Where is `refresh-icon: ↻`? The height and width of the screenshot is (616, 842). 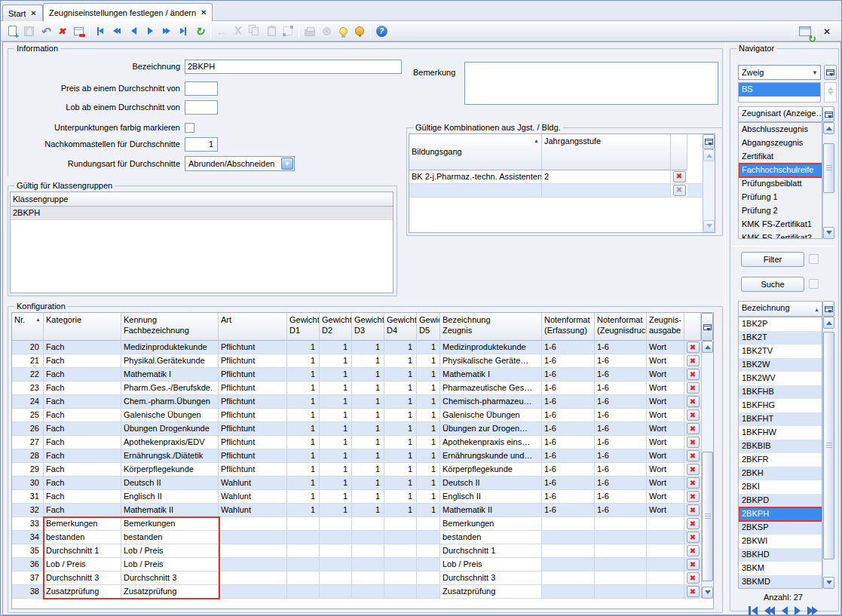
refresh-icon: ↻ is located at coordinates (200, 31).